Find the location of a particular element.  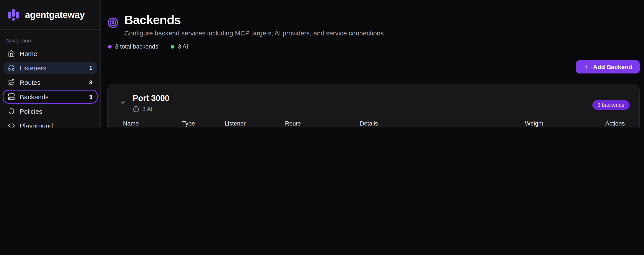

column-header-type: Type is located at coordinates (203, 123).